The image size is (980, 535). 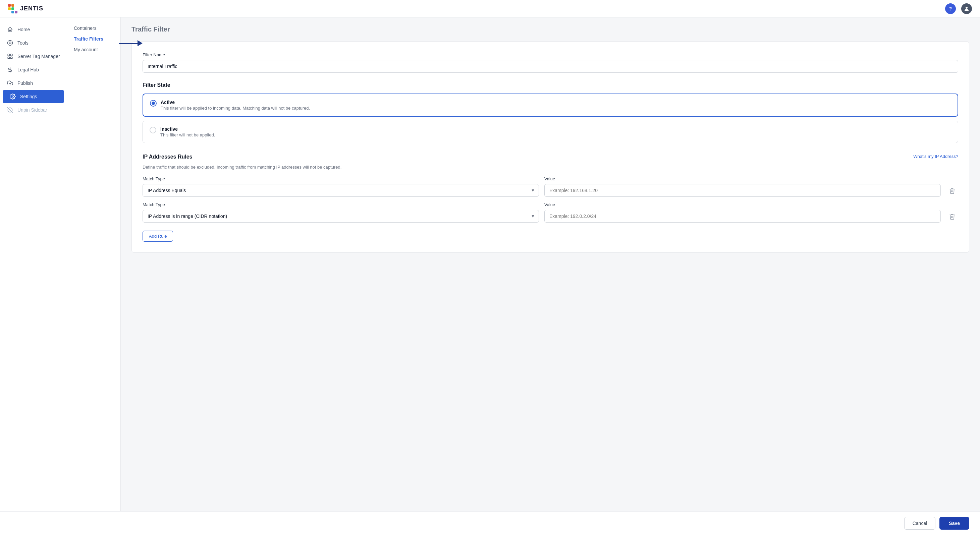 What do you see at coordinates (341, 212) in the screenshot?
I see `rule-2-match-type-col: Match Type IP Address Equals IP Address …` at bounding box center [341, 212].